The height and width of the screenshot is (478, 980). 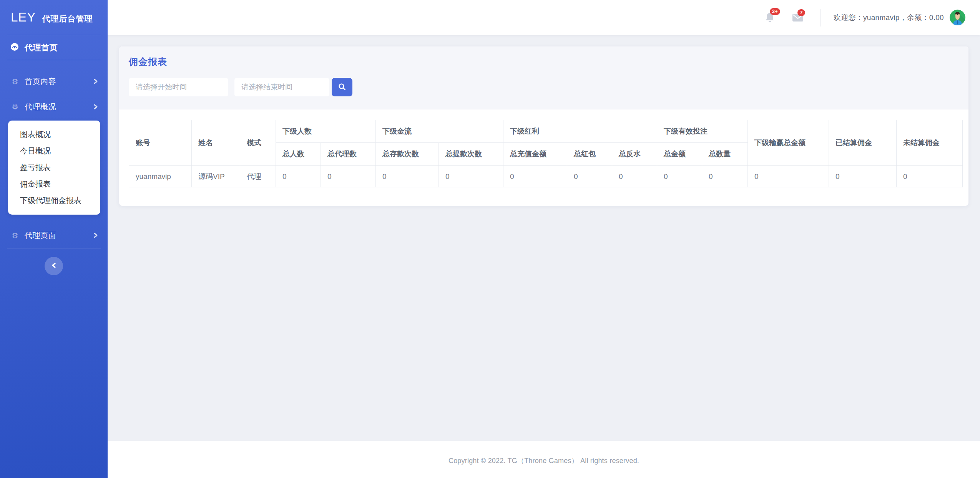 I want to click on avatar, so click(x=958, y=18).